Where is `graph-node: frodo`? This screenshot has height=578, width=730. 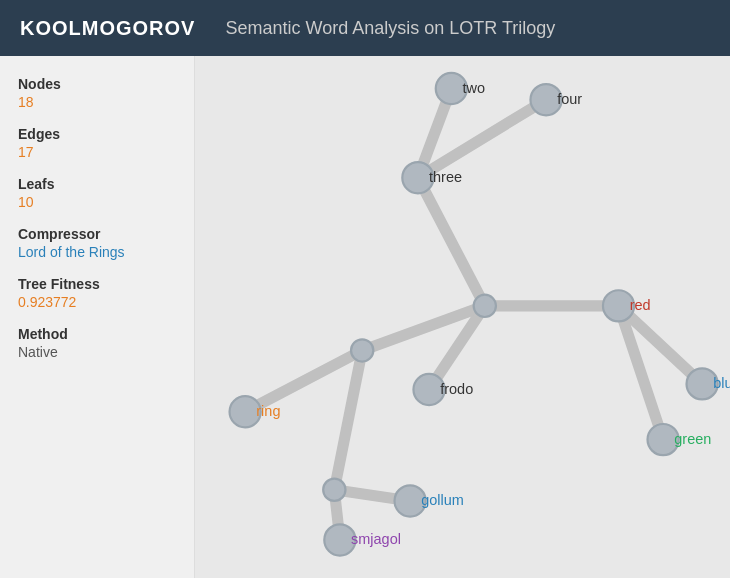 graph-node: frodo is located at coordinates (443, 390).